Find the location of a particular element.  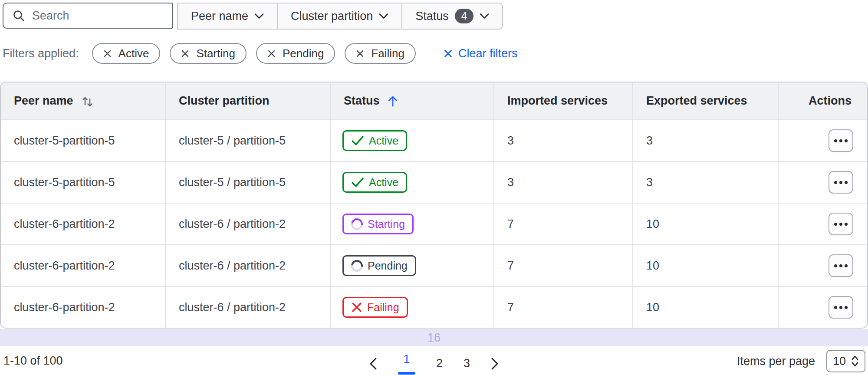

table-row: cluster-5-partition-5 cluster-5 / partit… is located at coordinates (434, 182).